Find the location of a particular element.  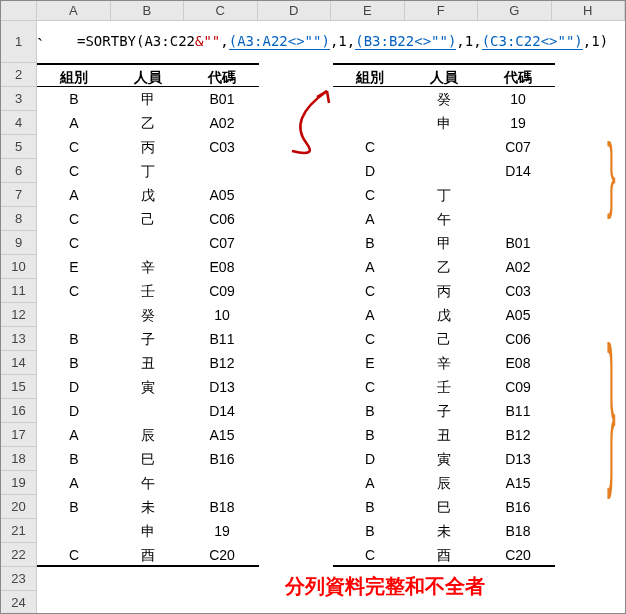

table-cell: 丙 is located at coordinates (444, 291).